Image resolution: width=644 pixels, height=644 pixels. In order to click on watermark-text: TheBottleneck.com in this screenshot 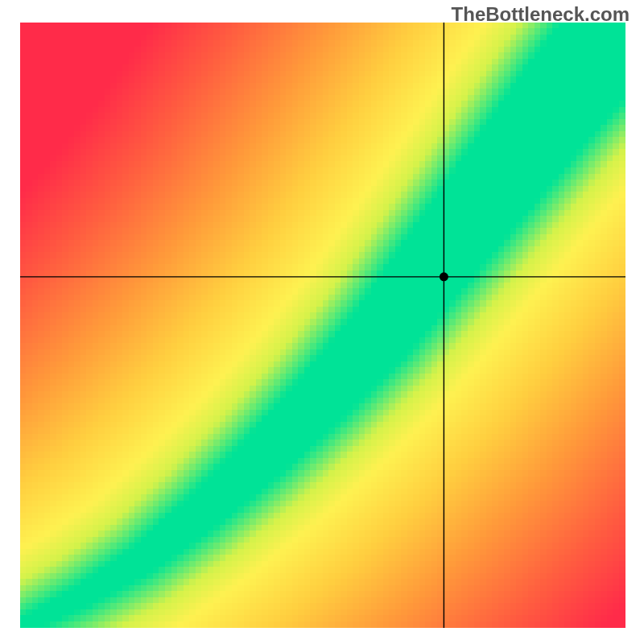, I will do `click(541, 14)`.